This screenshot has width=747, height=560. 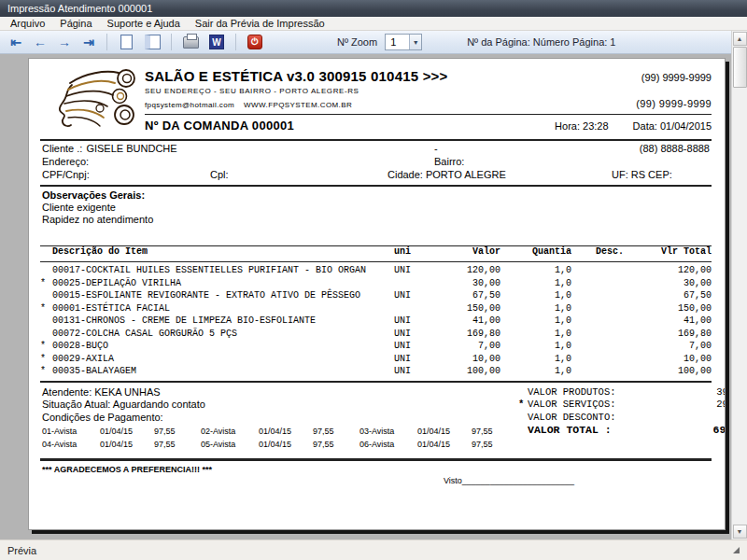 What do you see at coordinates (127, 42) in the screenshot?
I see `single-page-icon` at bounding box center [127, 42].